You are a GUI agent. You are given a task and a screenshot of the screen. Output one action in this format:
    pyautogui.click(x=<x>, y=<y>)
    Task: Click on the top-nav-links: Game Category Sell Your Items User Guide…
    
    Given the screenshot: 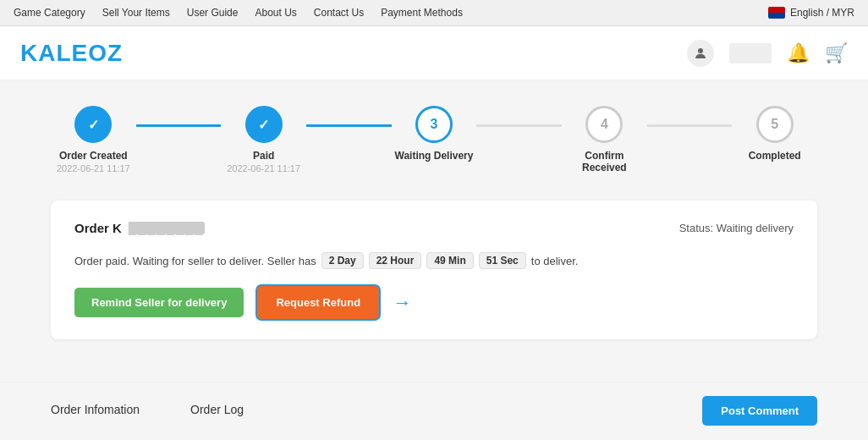 What is the action you would take?
    pyautogui.click(x=239, y=13)
    